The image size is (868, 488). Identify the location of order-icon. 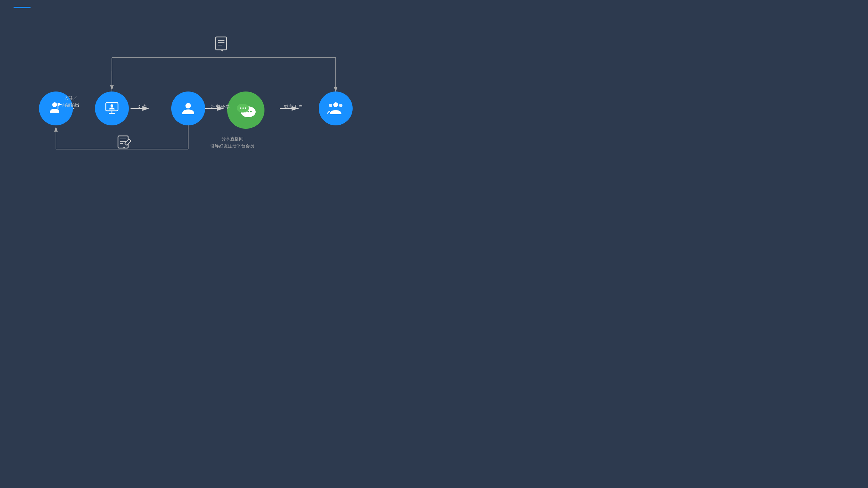
(222, 44).